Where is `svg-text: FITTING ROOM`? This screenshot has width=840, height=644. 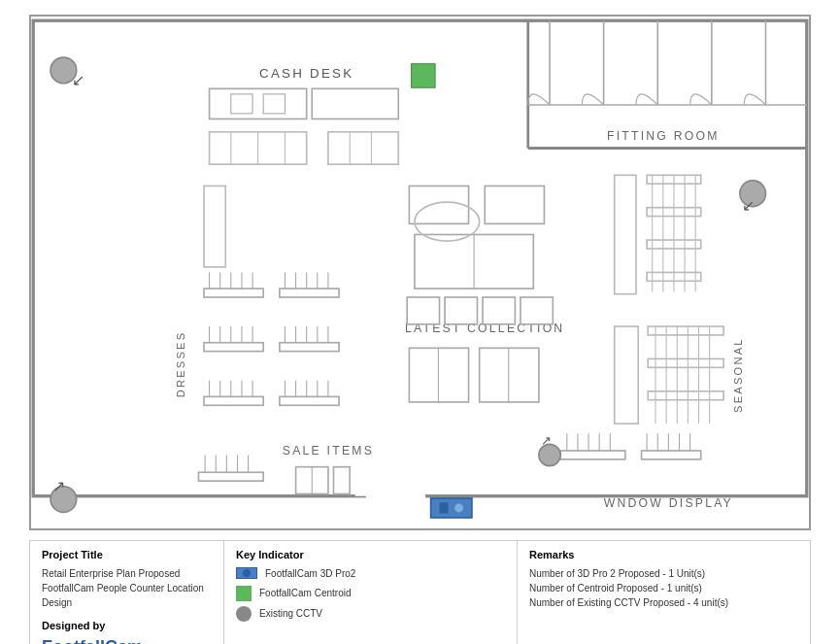 svg-text: FITTING ROOM is located at coordinates (663, 136).